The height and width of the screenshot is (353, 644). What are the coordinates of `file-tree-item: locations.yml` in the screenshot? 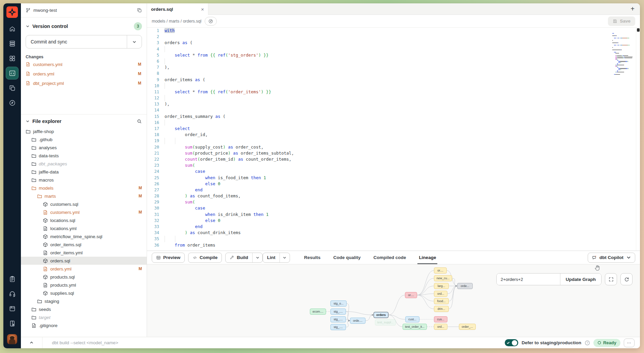 It's located at (84, 228).